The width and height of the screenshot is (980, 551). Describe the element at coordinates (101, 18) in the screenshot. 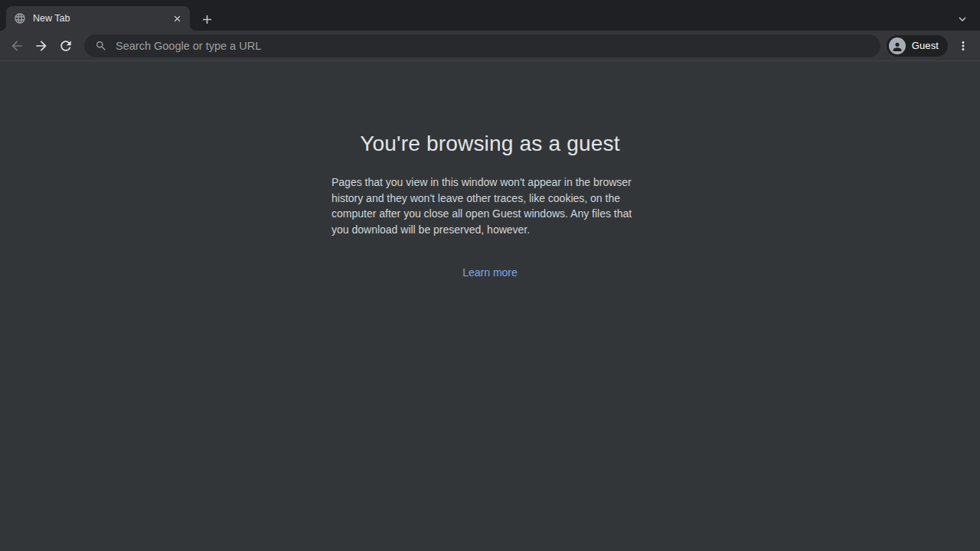

I see `tab-title: New Tab` at that location.